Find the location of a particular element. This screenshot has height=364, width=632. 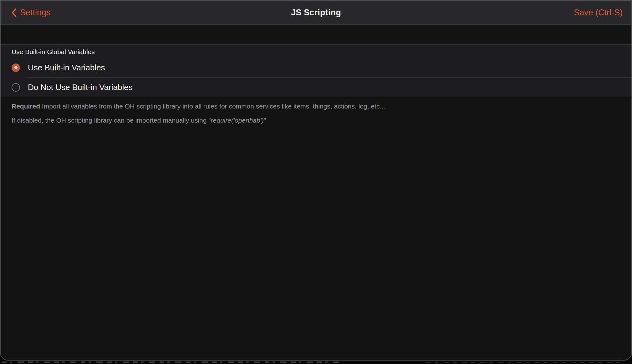

radio-option-label: Do Not Use Built-in Variables is located at coordinates (80, 88).